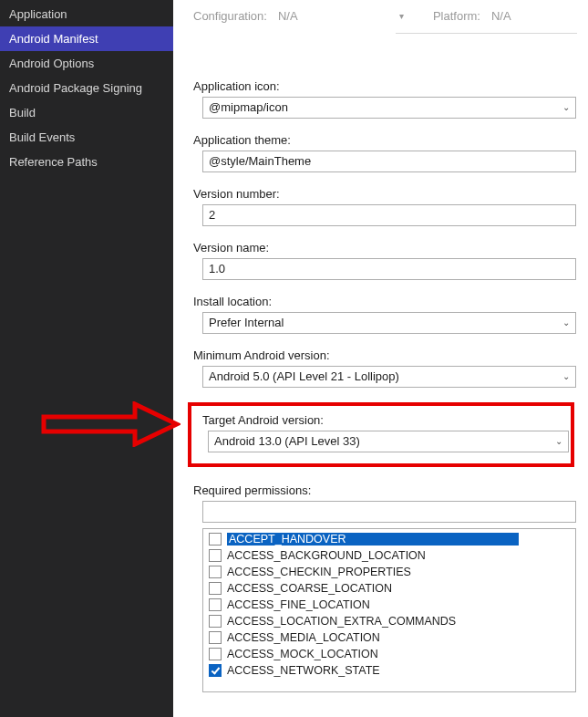 Image resolution: width=588 pixels, height=717 pixels. Describe the element at coordinates (319, 572) in the screenshot. I see `permission-label: ACCESS_CHECKIN_PROPERTIES` at that location.